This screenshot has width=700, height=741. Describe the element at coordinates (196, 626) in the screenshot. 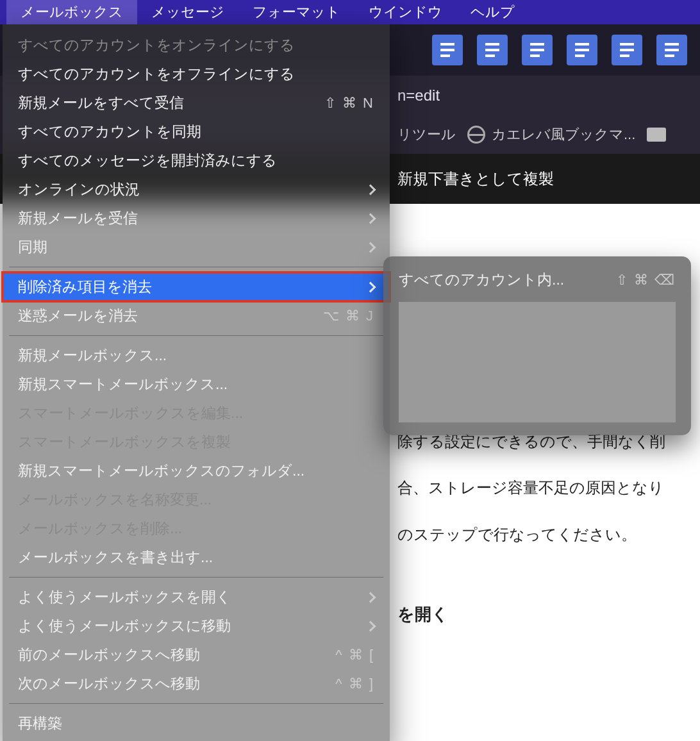

I see `menuitem: よく使うメールボックスに移動` at that location.